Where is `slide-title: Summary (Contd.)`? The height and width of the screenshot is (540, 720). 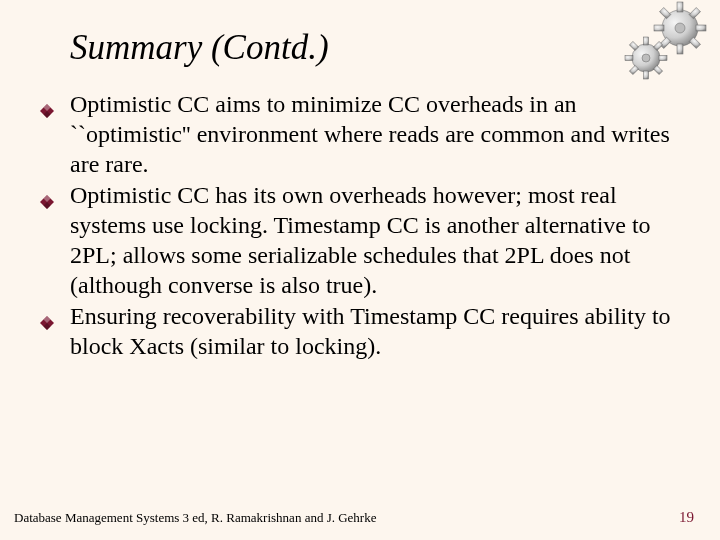 slide-title: Summary (Contd.) is located at coordinates (371, 48).